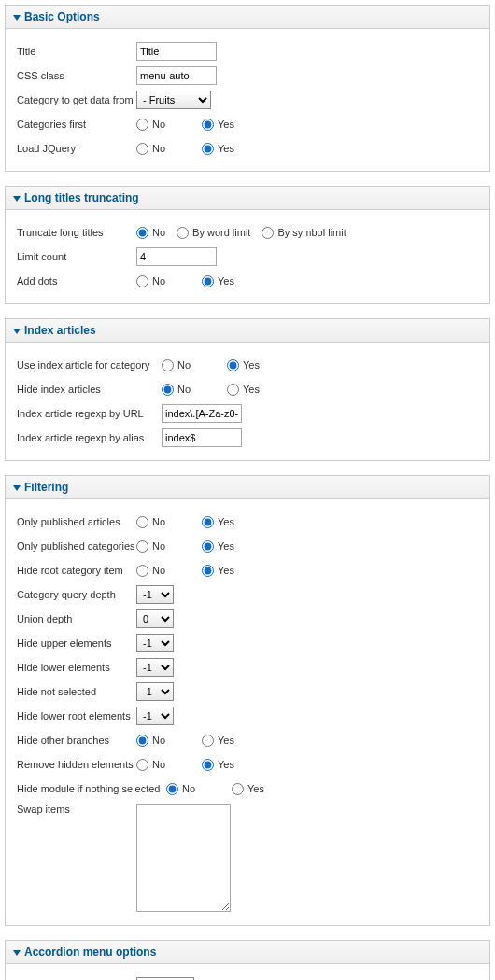 This screenshot has height=980, width=495. I want to click on jquery-no, so click(142, 149).